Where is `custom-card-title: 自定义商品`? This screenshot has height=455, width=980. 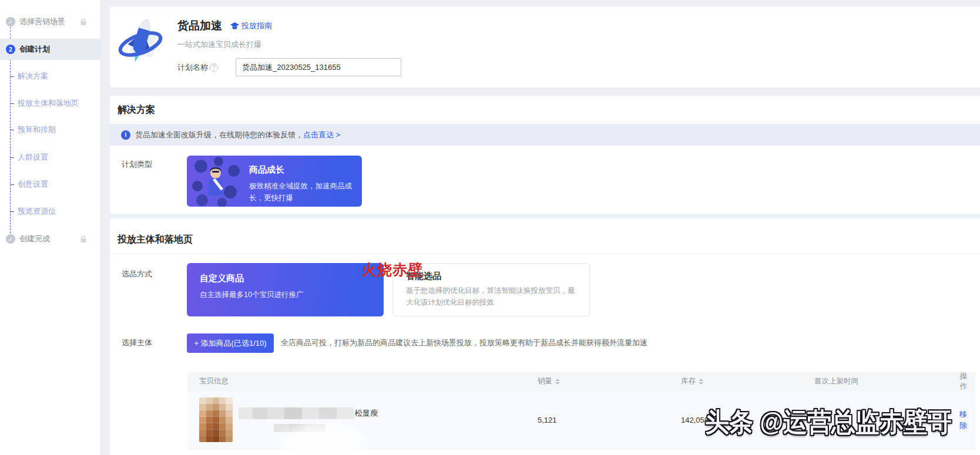 custom-card-title: 自定义商品 is located at coordinates (286, 278).